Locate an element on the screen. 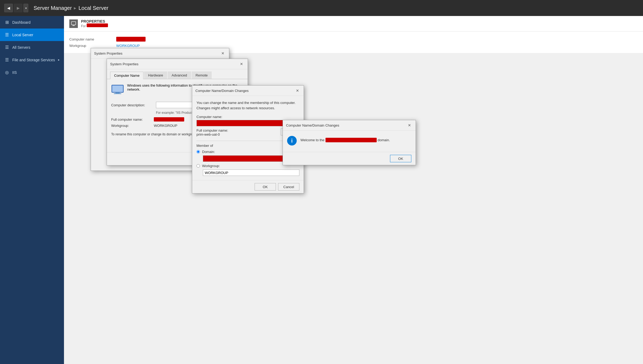 The height and width of the screenshot is (364, 643). full-computer-name-value-redacted: ████████████ is located at coordinates (169, 119).